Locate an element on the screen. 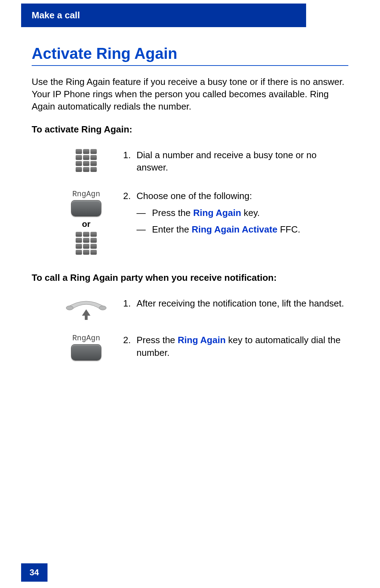 The height and width of the screenshot is (588, 380). section2-step2-row: RngAgn 2. Press the Ring Again key to au… is located at coordinates (190, 347).